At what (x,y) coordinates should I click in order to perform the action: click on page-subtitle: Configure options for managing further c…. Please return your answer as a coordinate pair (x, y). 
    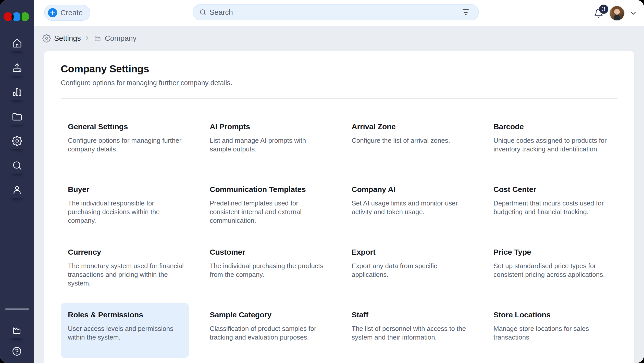
    Looking at the image, I should click on (339, 83).